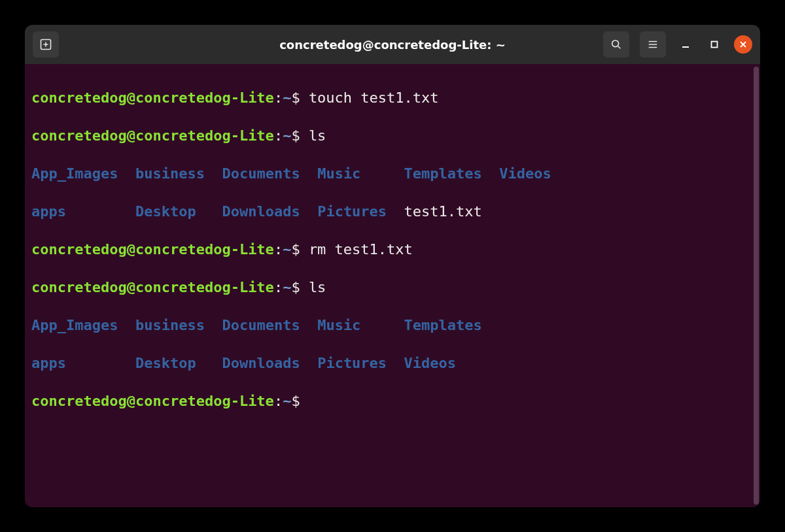  I want to click on prompt-line: concretedog@concretedog-Lite:~$, so click(392, 401).